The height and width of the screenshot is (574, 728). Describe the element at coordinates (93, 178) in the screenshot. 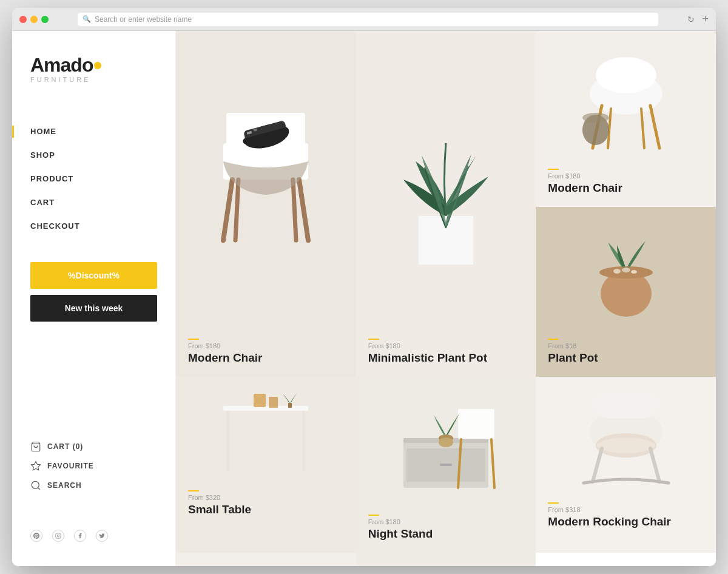

I see `sidebar-item-product: PRODUCT` at that location.